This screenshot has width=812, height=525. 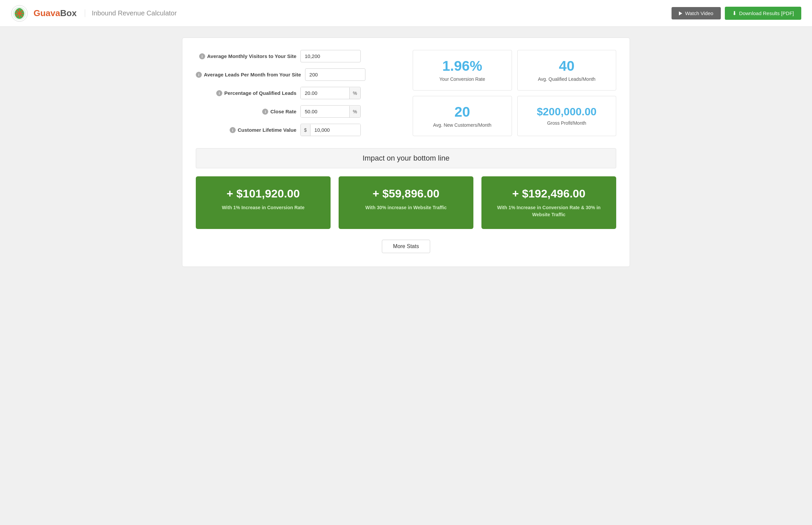 What do you see at coordinates (406, 208) in the screenshot?
I see `impact-desc-2: With 30% increase in Website Traffic` at bounding box center [406, 208].